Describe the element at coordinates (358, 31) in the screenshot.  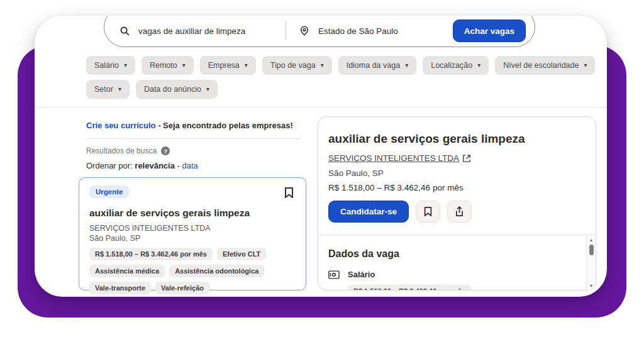
I see `location-query-text: Estado de São Paulo` at that location.